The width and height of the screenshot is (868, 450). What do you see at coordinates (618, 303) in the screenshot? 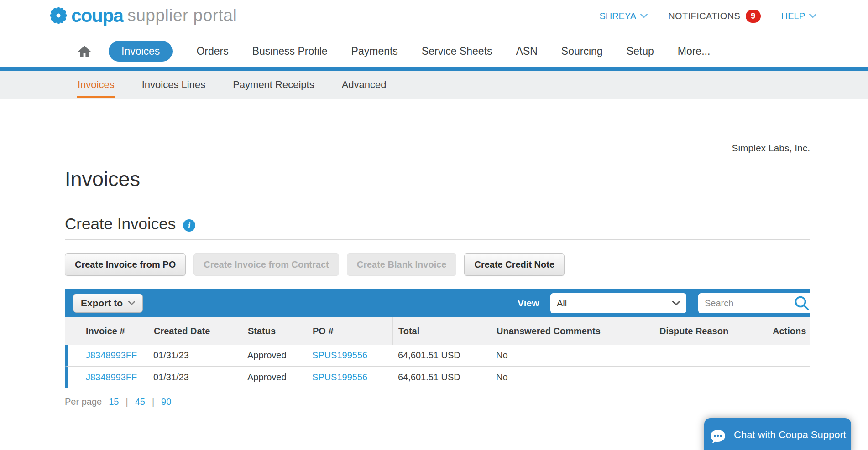
I see `view-select: All` at bounding box center [618, 303].